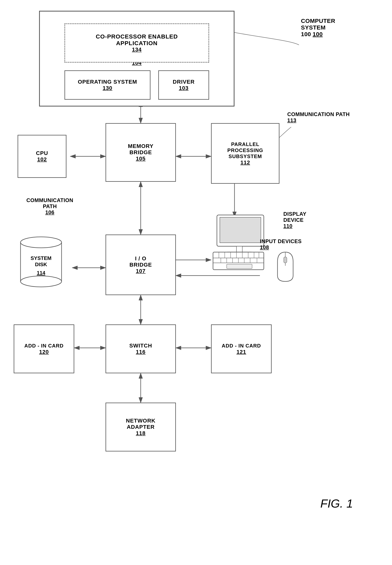  What do you see at coordinates (41, 265) in the screenshot?
I see `system-disk-svg: SYSTEM DISK 114` at bounding box center [41, 265].